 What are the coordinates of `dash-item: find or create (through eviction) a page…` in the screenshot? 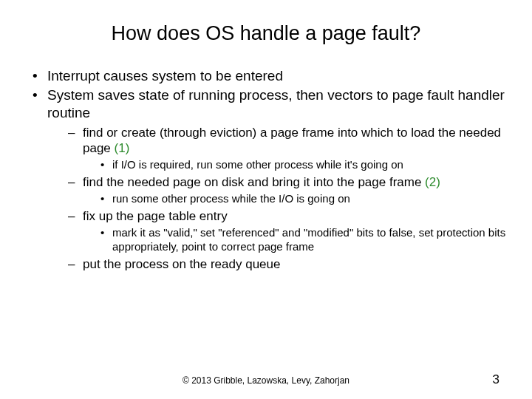 It's located at (289, 149).